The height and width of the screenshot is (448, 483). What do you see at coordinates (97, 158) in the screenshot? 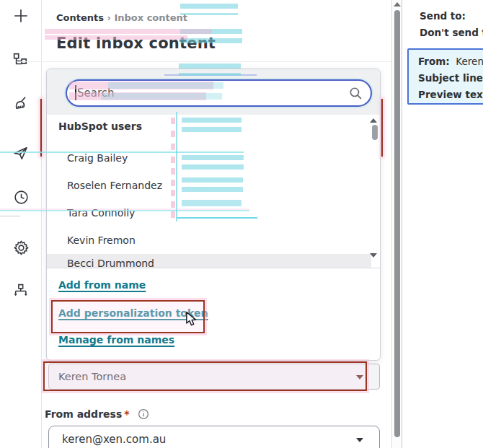
I see `list-item: Craig Bailey` at bounding box center [97, 158].